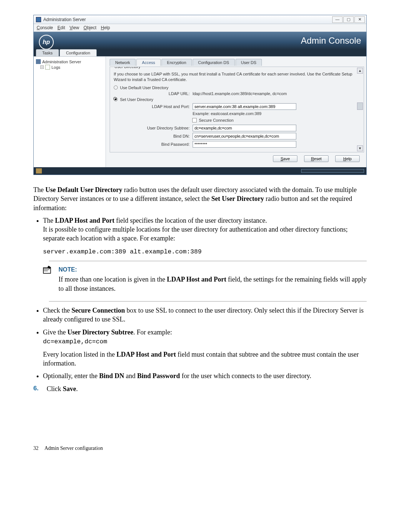  I want to click on t: Use Default User Directory, so click(84, 190).